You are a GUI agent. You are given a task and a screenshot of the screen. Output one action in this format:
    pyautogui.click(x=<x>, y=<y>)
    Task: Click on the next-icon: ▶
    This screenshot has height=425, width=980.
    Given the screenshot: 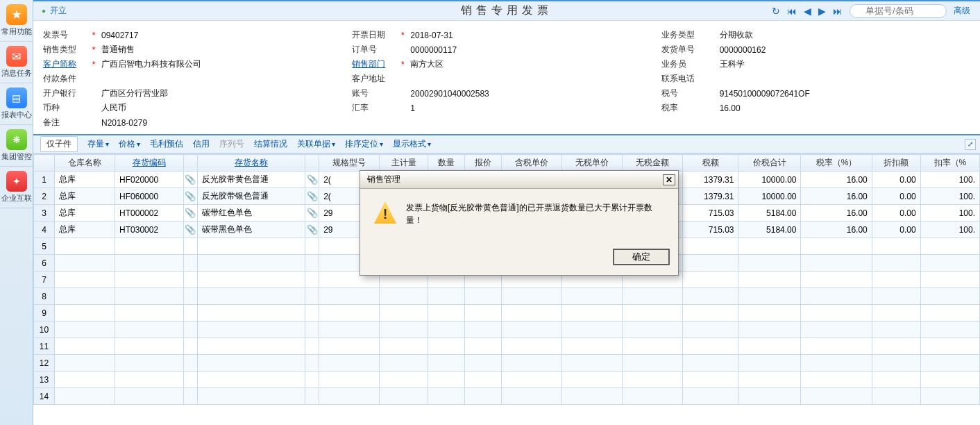 What is the action you would take?
    pyautogui.click(x=822, y=11)
    